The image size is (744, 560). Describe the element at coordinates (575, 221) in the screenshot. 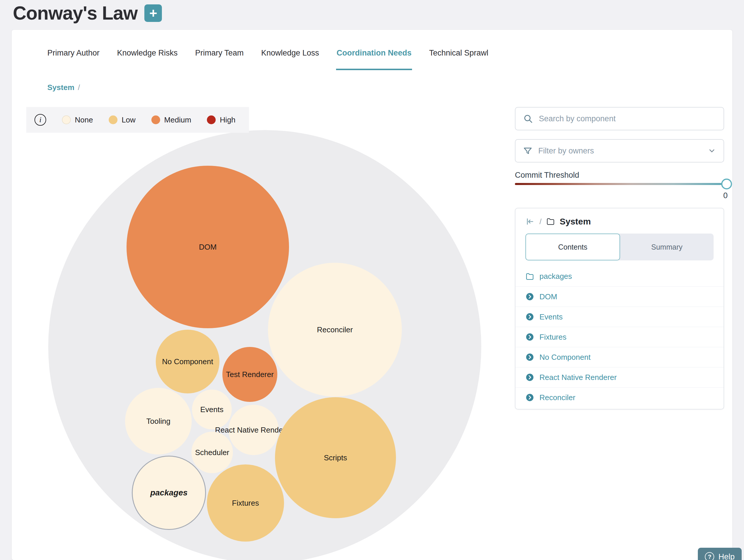

I see `explorer-title: System` at that location.